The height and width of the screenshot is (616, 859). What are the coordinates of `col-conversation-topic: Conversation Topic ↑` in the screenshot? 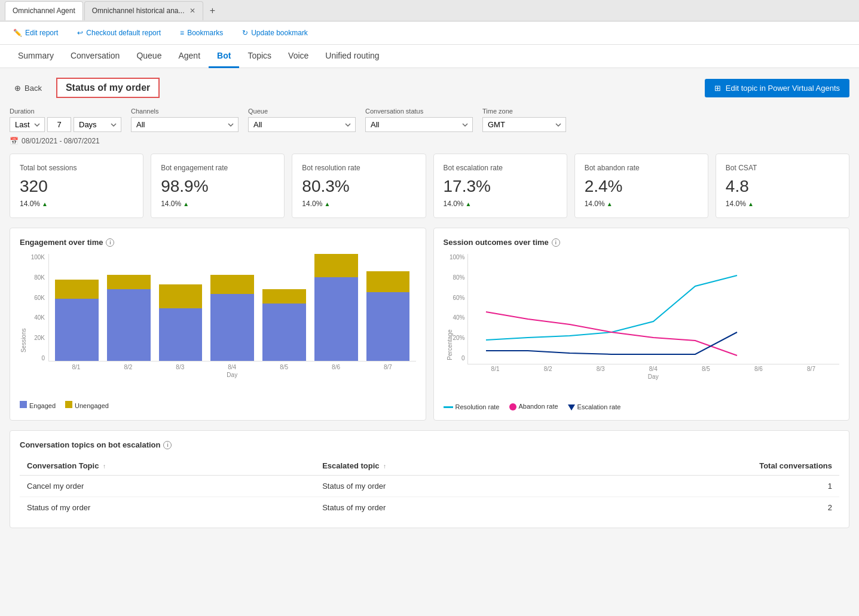 It's located at (167, 466).